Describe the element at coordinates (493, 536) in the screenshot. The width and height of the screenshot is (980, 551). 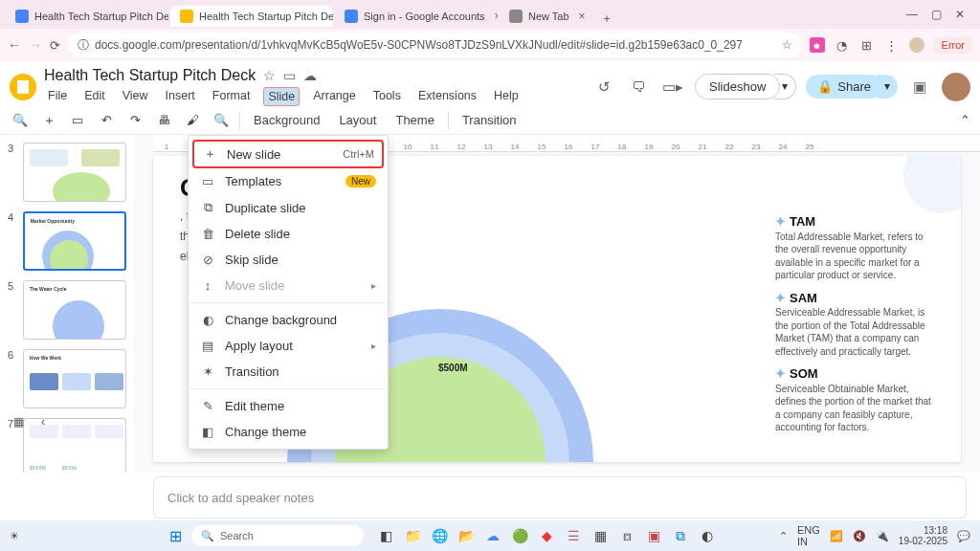
I see `app-icon: ☁` at that location.